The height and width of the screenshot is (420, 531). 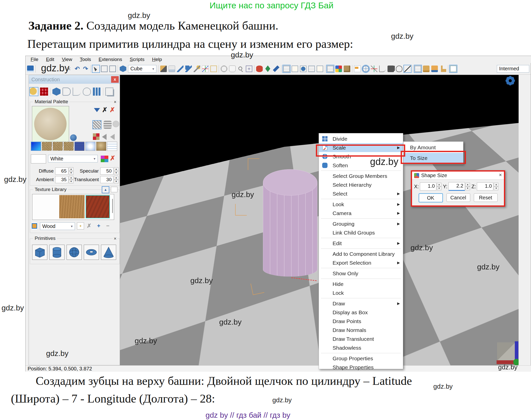 What do you see at coordinates (361, 284) in the screenshot?
I see `context-menu-item: Hide` at bounding box center [361, 284].